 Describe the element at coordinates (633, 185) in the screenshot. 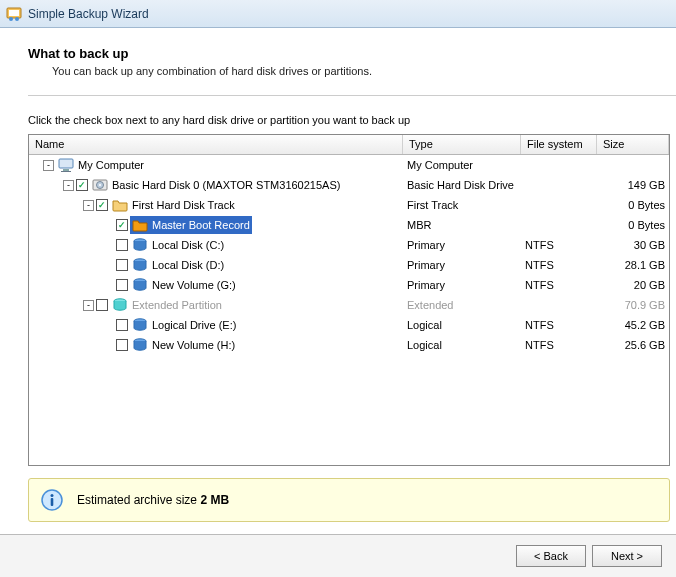

I see `row-size: 149 GB` at that location.